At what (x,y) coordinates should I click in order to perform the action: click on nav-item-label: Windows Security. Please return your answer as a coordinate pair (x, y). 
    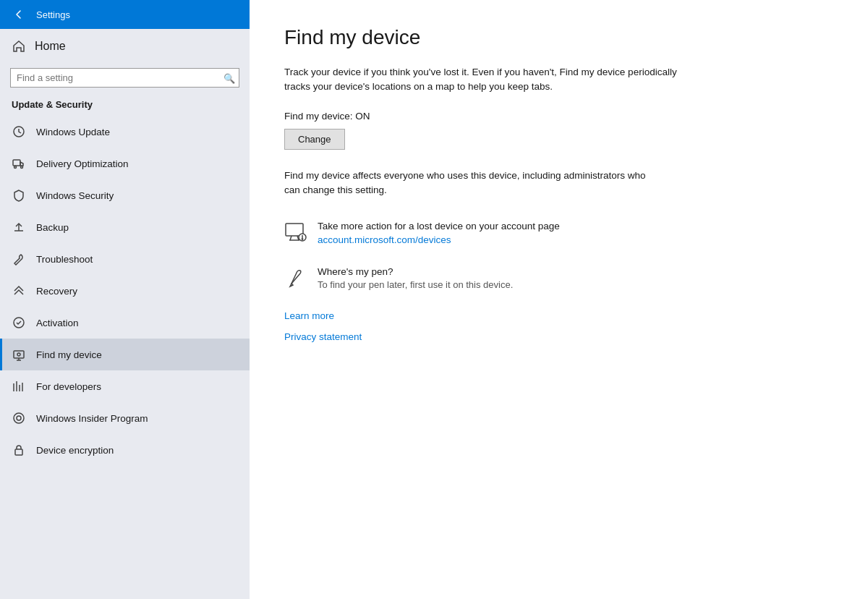
    Looking at the image, I should click on (75, 195).